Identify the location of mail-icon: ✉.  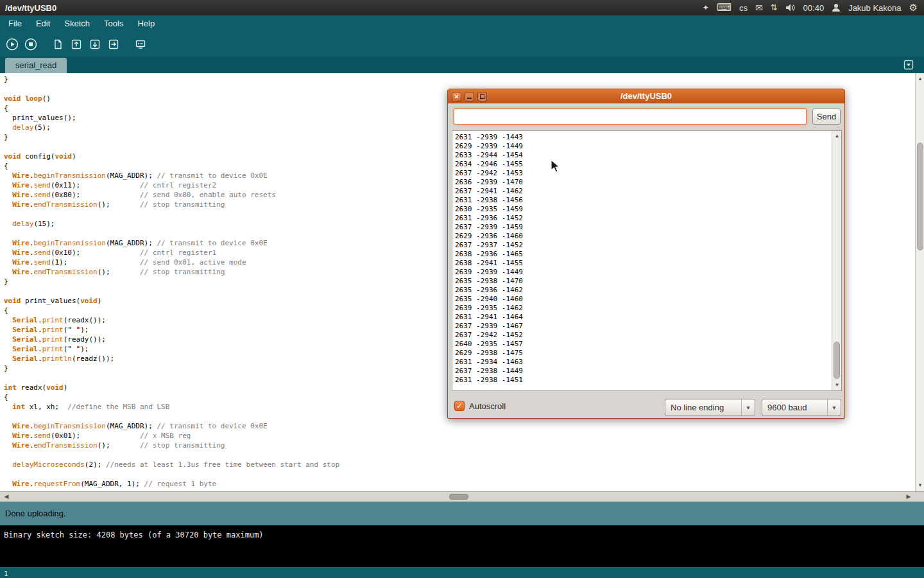
(759, 8).